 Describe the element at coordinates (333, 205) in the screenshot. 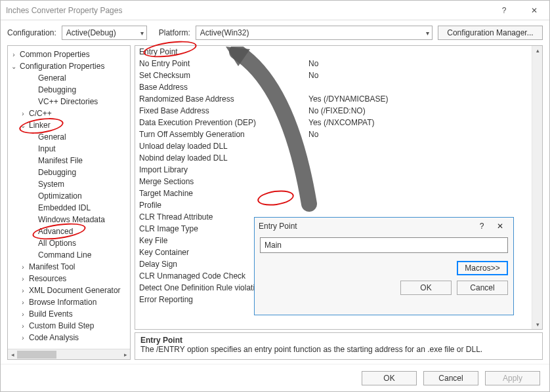

I see `property-row: Profile` at that location.